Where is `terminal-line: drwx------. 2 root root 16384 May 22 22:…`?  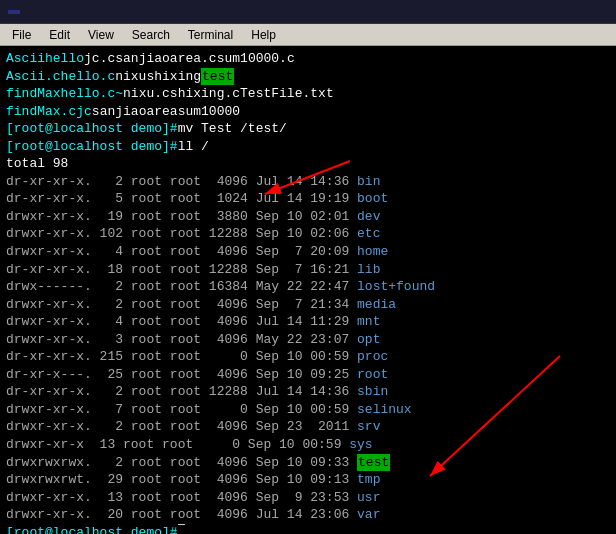
terminal-line: drwx------. 2 root root 16384 May 22 22:… is located at coordinates (308, 287).